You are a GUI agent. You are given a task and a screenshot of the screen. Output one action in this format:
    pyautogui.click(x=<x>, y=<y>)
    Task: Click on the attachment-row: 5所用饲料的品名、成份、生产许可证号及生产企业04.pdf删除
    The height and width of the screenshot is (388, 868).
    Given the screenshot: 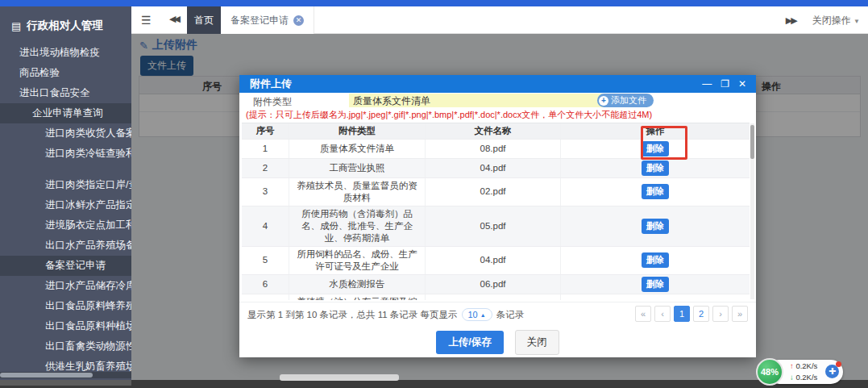 What is the action you would take?
    pyautogui.click(x=496, y=261)
    